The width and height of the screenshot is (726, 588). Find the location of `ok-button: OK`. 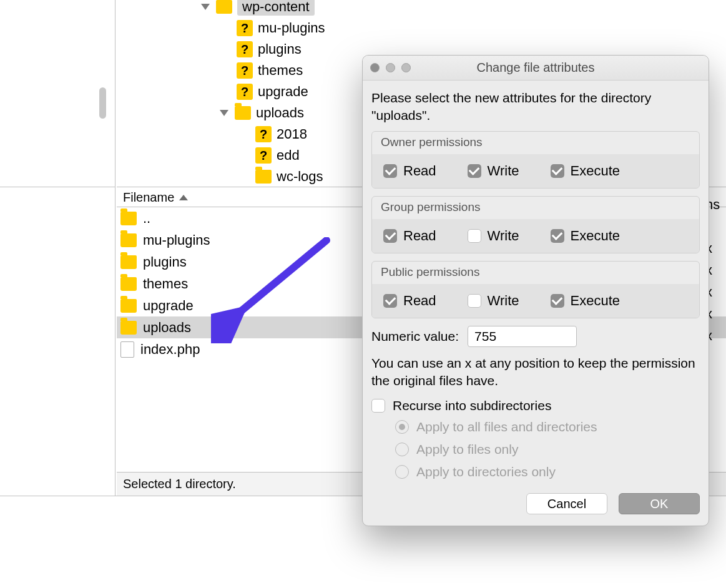

ok-button: OK is located at coordinates (659, 504).